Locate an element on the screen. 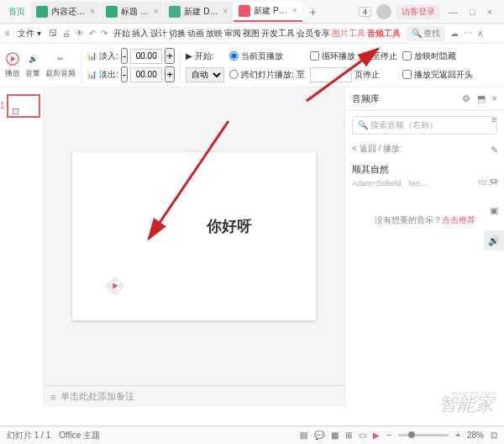 This screenshot has width=504, height=444. cloud-icon: ☁ is located at coordinates (454, 34).